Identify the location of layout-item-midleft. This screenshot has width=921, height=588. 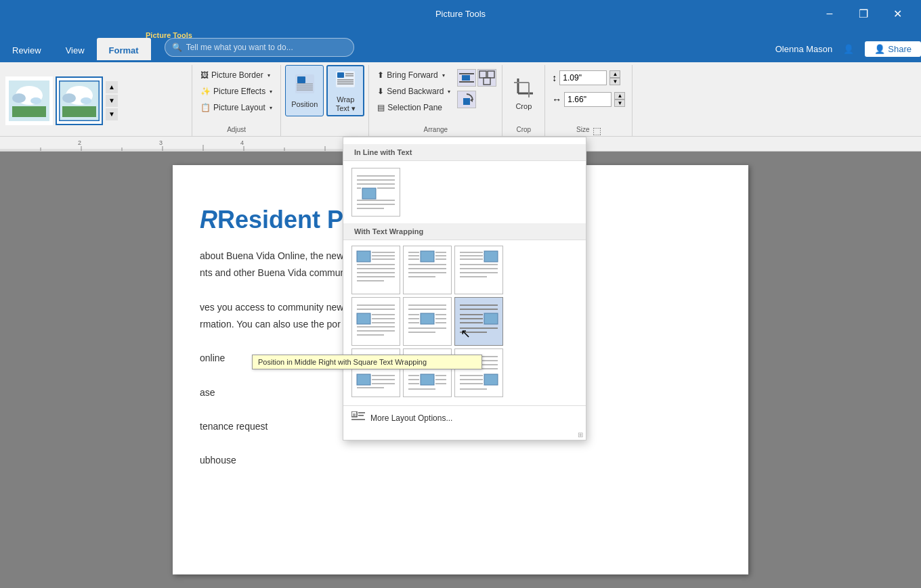
(376, 321).